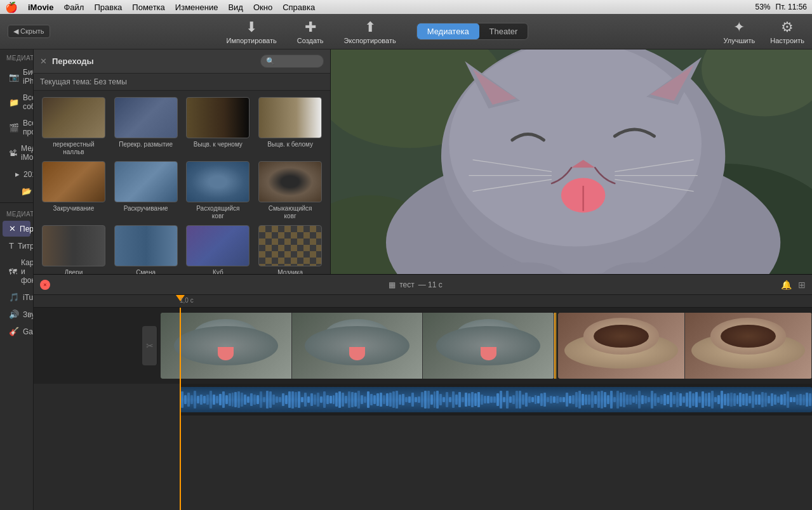  Describe the element at coordinates (762, 7) in the screenshot. I see `battery-status: 53%` at that location.